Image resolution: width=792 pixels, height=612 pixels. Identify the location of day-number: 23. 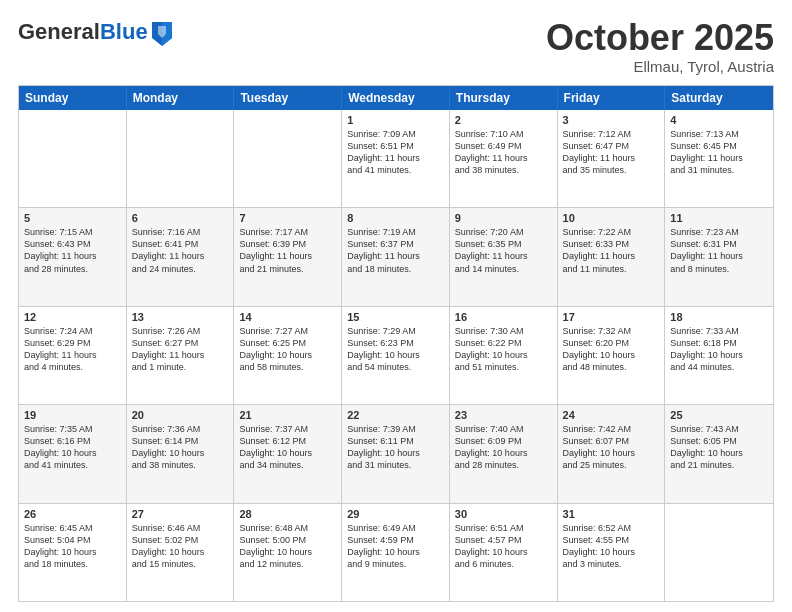
(504, 415).